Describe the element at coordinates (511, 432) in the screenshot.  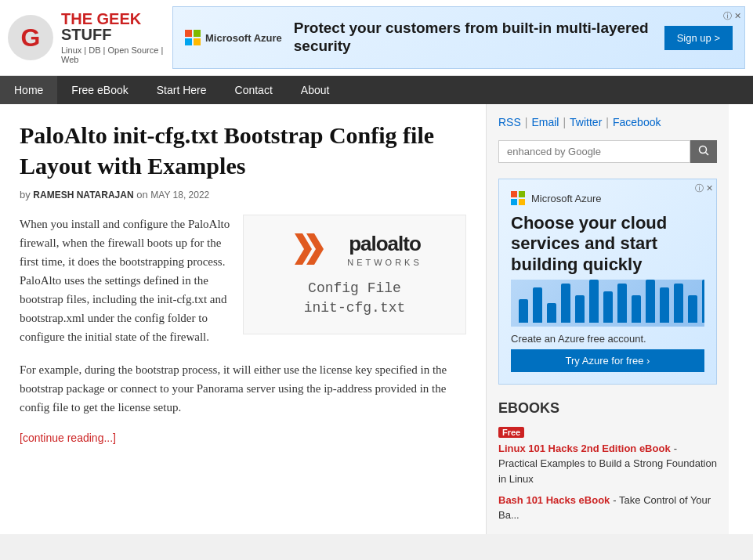
I see `free-badge-1: Free` at that location.